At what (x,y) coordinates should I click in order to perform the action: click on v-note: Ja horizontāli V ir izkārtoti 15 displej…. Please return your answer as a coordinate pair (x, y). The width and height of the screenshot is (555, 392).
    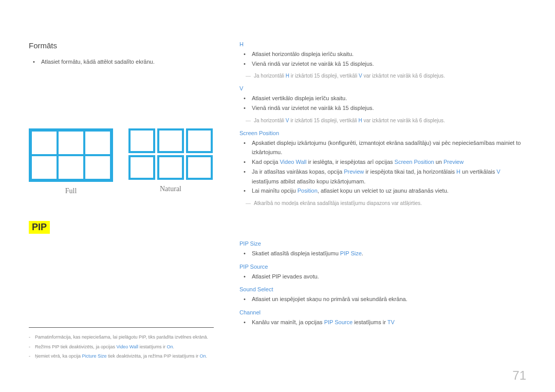
    Looking at the image, I should click on (383, 120).